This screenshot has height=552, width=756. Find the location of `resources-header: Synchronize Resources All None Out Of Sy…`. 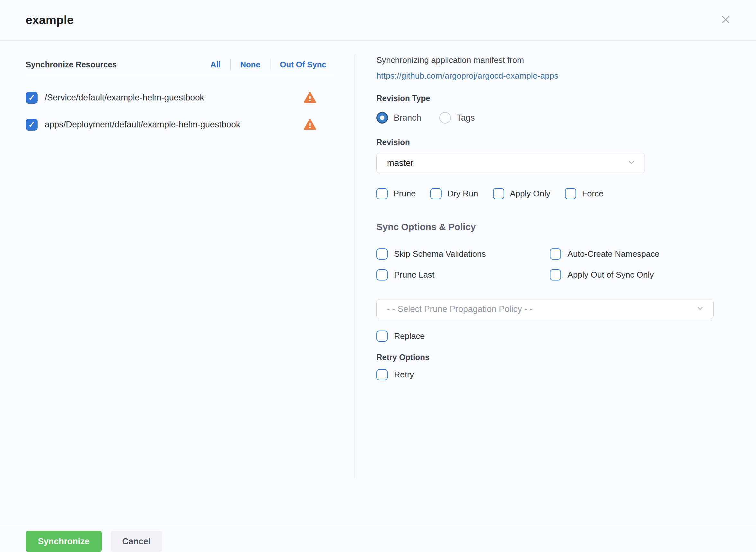

resources-header: Synchronize Resources All None Out Of Sy… is located at coordinates (180, 64).